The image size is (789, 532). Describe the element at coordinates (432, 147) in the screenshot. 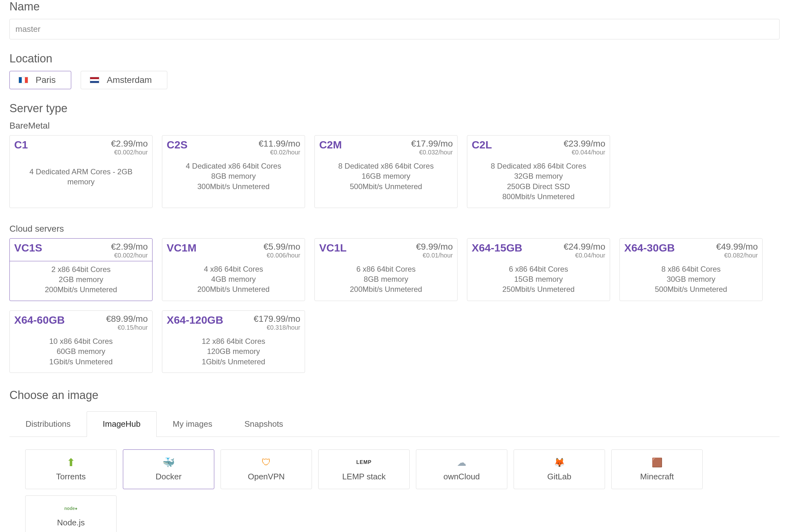

I see `server-card-price: €17.99/mo€0.032/hour` at that location.